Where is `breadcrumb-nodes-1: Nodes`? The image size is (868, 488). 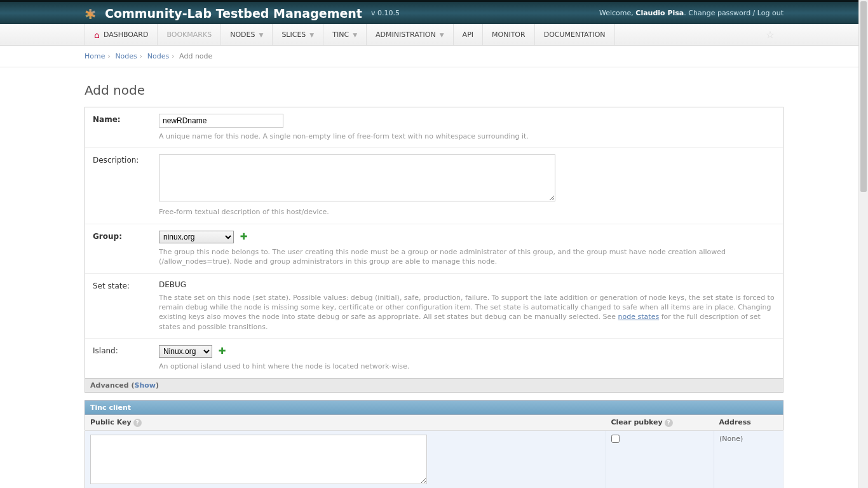
breadcrumb-nodes-1: Nodes is located at coordinates (126, 56).